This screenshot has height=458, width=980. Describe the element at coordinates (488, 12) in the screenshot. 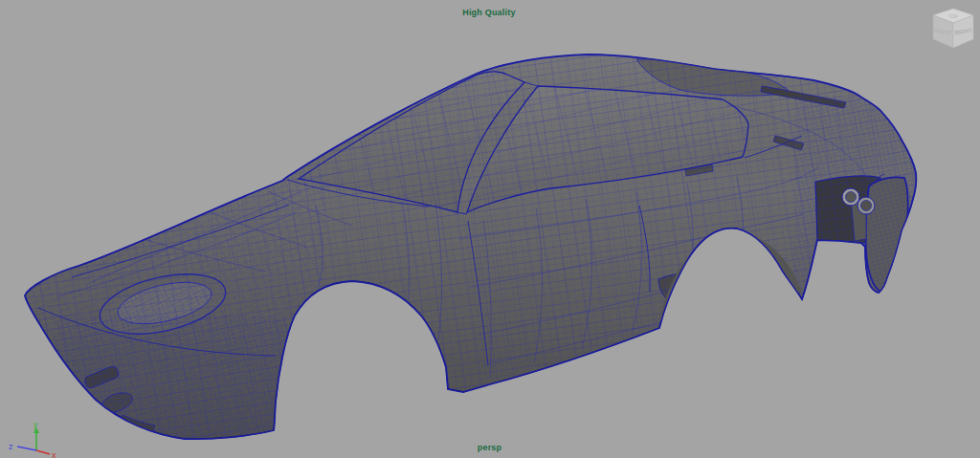

I see `hud-quality-label: High Quality` at that location.